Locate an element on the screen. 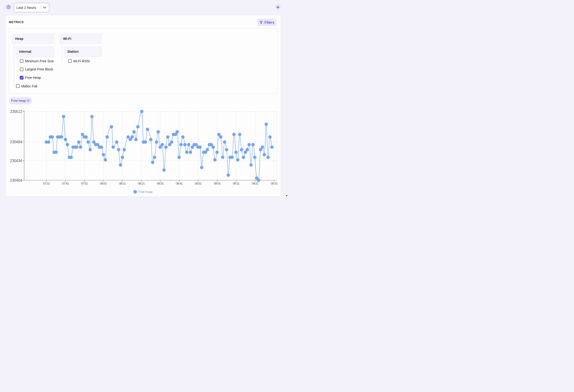 The image size is (574, 392). svg-text: 230434 is located at coordinates (16, 161).